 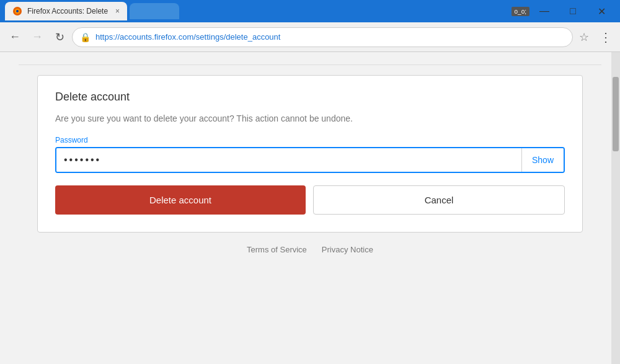 I want to click on active-tab: Firefox Accounts: Delete ×, so click(x=66, y=11).